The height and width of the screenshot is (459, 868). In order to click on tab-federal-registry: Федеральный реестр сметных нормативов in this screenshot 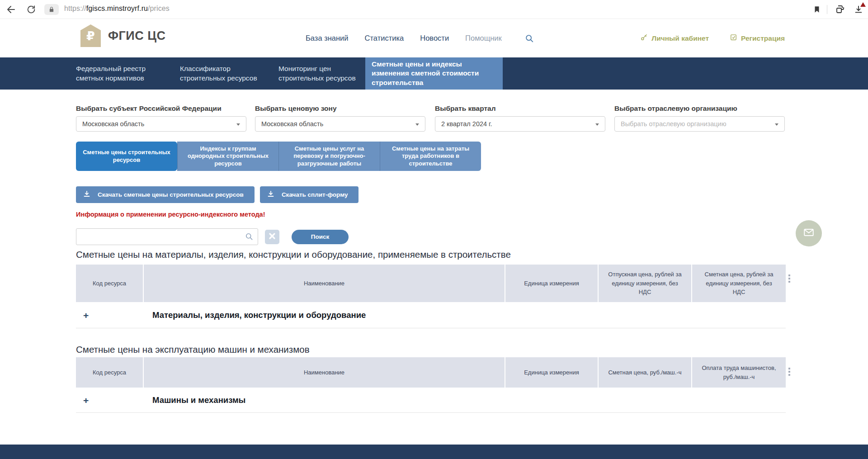, I will do `click(124, 73)`.